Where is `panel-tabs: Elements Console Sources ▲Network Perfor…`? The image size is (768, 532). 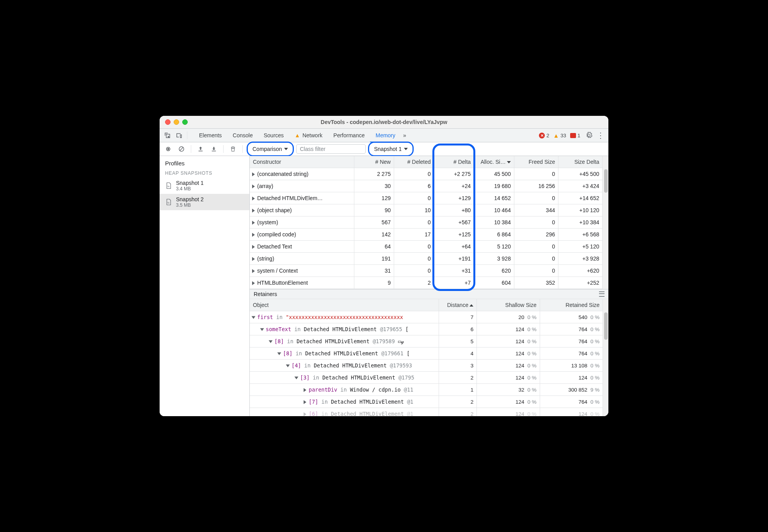 panel-tabs: Elements Console Sources ▲Network Perfor… is located at coordinates (384, 136).